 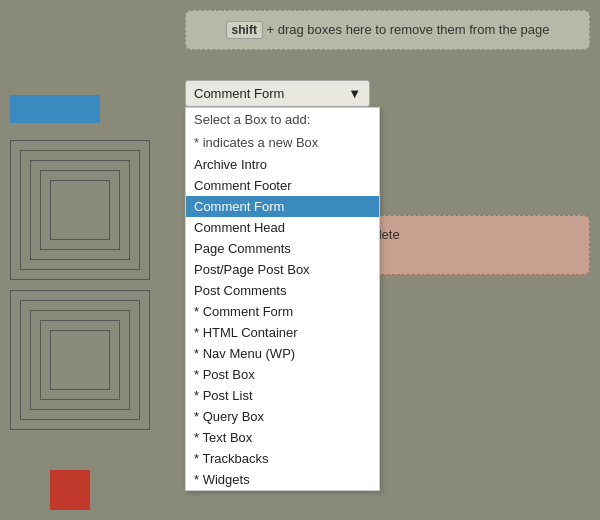 I want to click on nested-boxes-top, so click(x=80, y=210).